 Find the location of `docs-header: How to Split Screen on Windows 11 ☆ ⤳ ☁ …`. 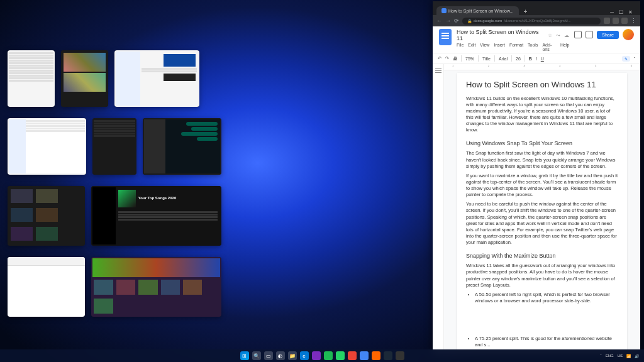

docs-header: How to Split Screen on Windows 11 ☆ ⤳ ☁ … is located at coordinates (536, 40).